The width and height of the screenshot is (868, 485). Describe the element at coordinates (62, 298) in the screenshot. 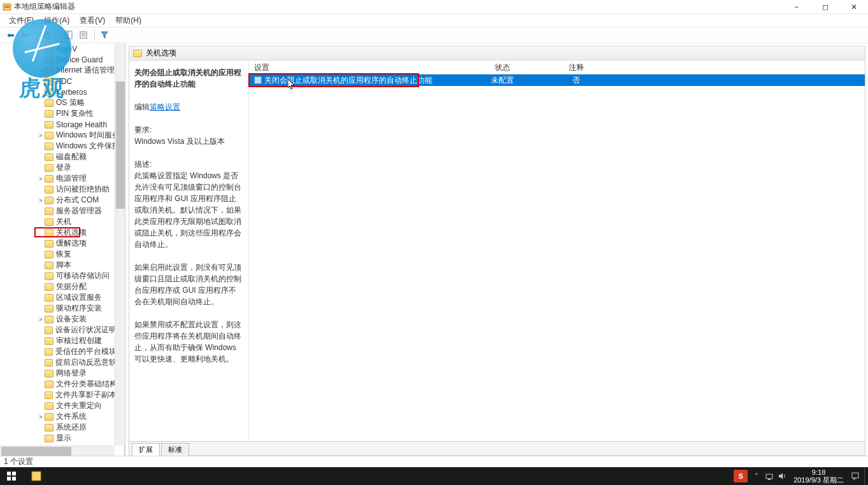

I see `tree-item: 区域设置服务` at that location.